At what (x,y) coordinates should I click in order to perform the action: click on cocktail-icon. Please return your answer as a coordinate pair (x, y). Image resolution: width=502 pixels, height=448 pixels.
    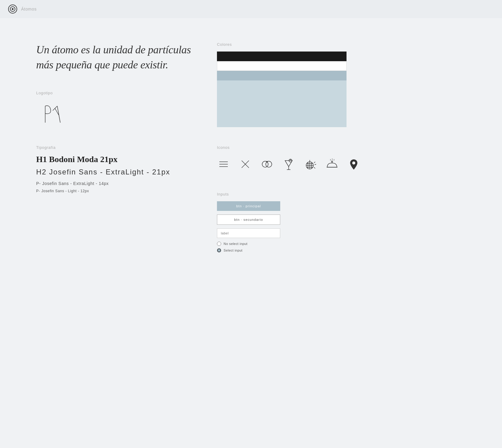
    Looking at the image, I should click on (289, 164).